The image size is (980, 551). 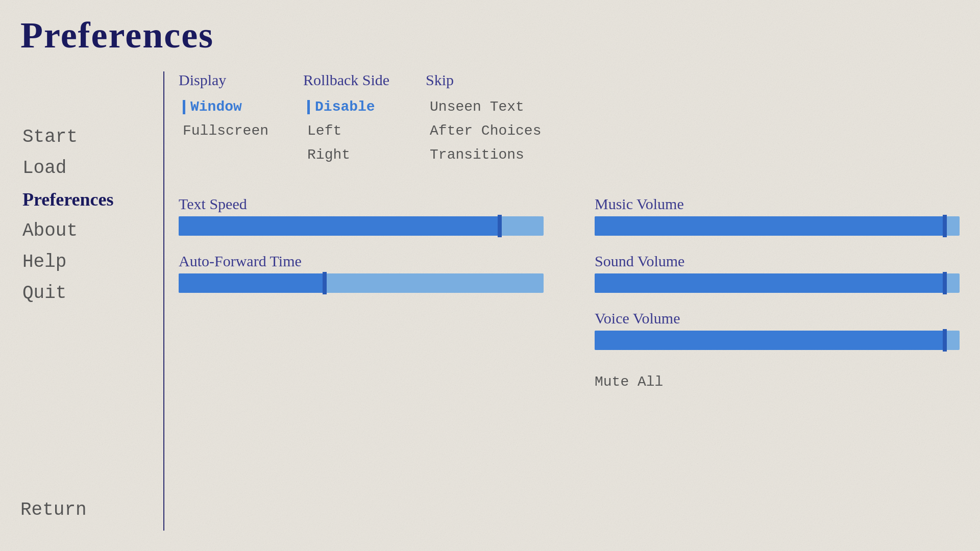 I want to click on voice-volume-track, so click(x=777, y=340).